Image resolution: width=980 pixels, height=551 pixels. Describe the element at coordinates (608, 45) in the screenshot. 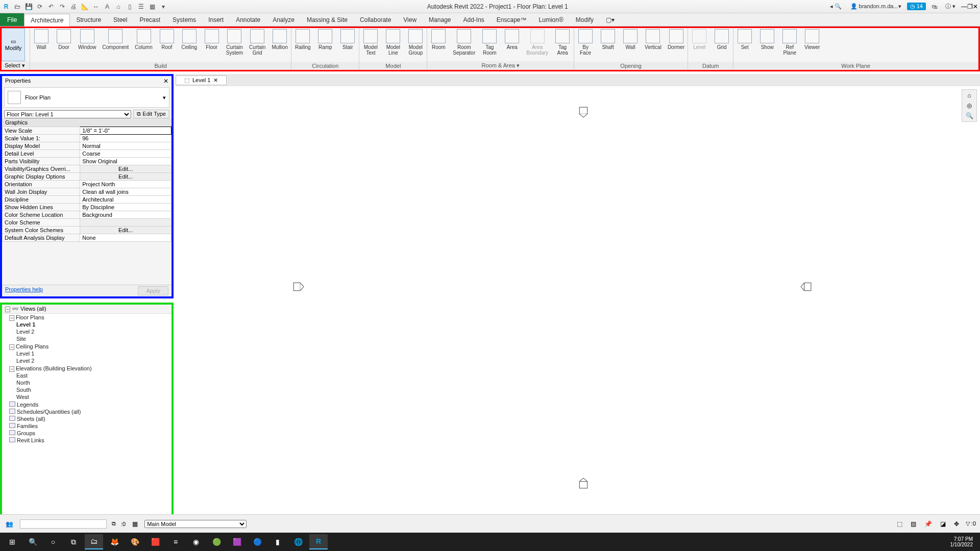

I see `tool-shaft: Shaft` at that location.